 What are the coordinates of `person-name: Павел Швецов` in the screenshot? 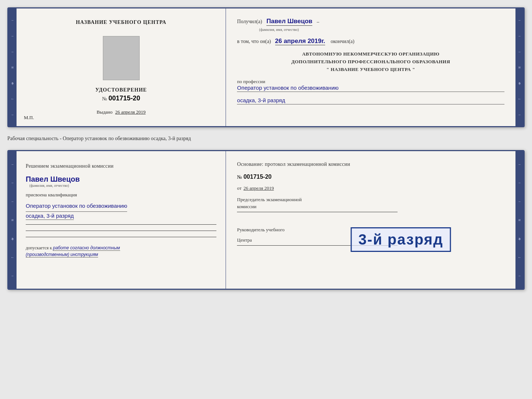 It's located at (290, 22).